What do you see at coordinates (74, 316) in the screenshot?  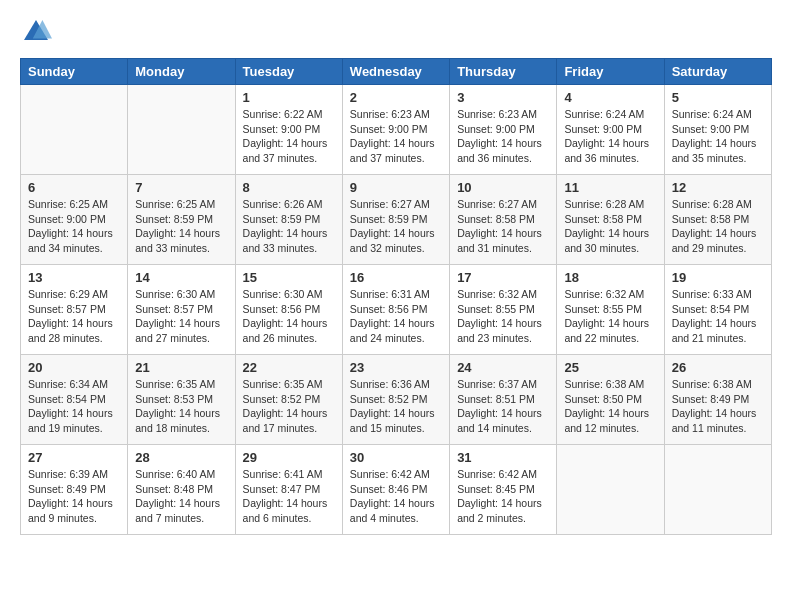 I see `day-info: Sunrise: 6:29 AM Sunset: 8:57 PM Dayligh…` at bounding box center [74, 316].